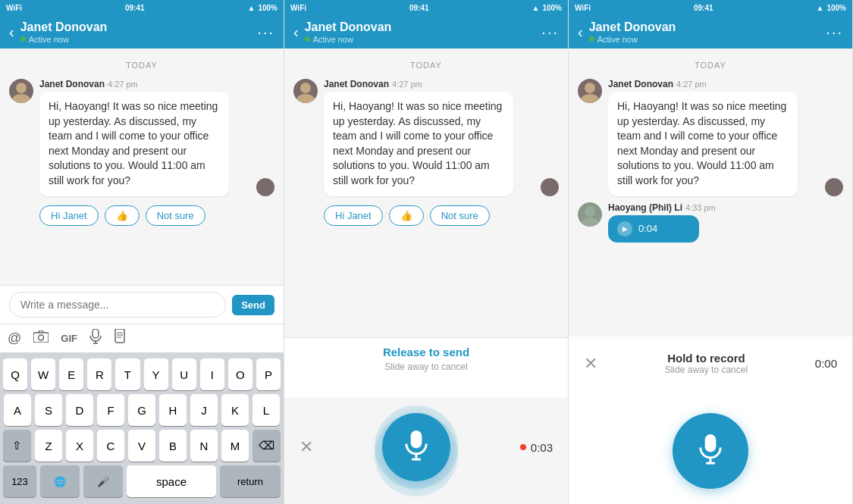  What do you see at coordinates (12, 32) in the screenshot?
I see `back-button-1: ‹` at bounding box center [12, 32].